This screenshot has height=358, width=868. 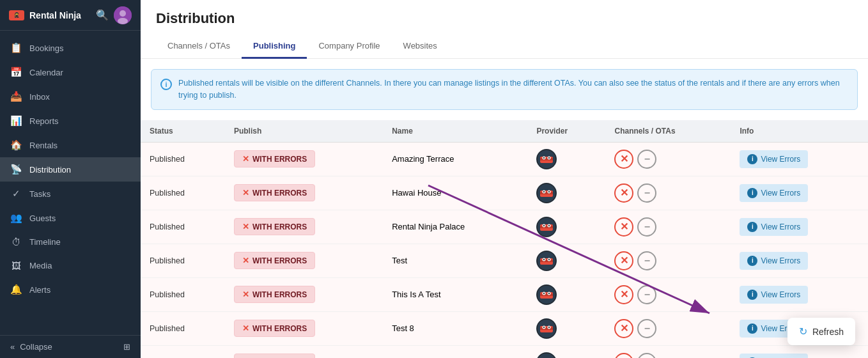 What do you see at coordinates (70, 346) in the screenshot?
I see `collapse-button: « Collapse ⊞` at bounding box center [70, 346].